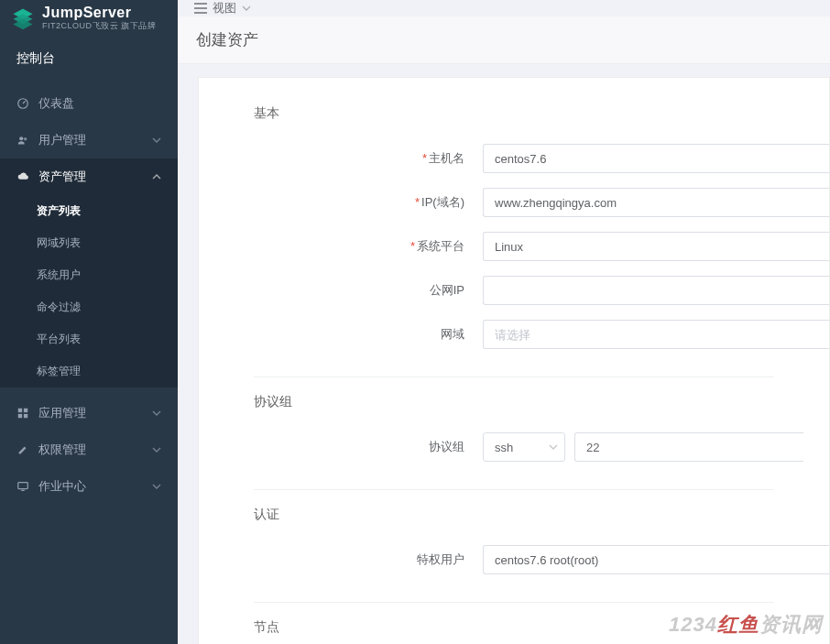  Describe the element at coordinates (23, 104) in the screenshot. I see `dashboard-icon` at that location.